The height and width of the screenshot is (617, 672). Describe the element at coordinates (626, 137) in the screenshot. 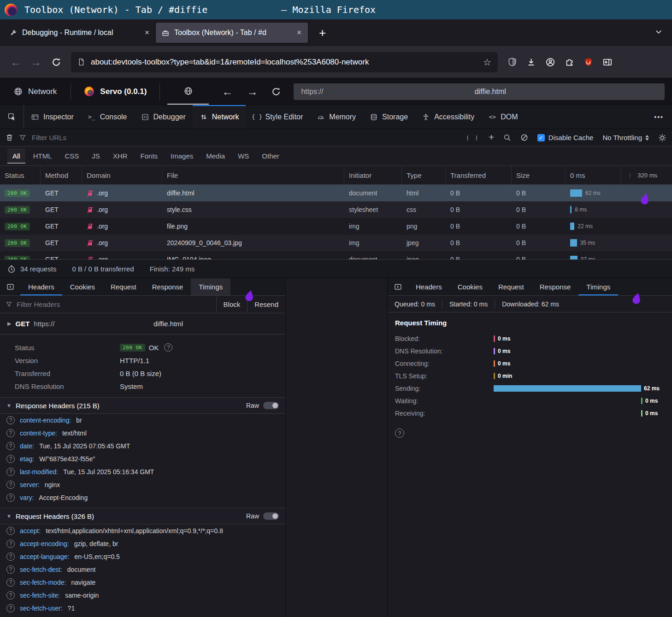

I see `throttling-select: No Throttling` at that location.